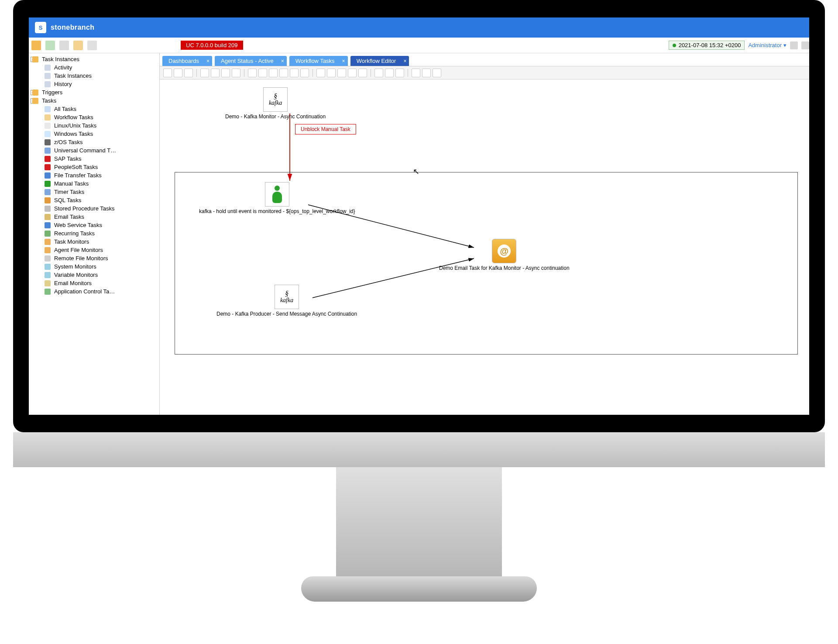  I want to click on toolbar-btn-save, so click(178, 73).